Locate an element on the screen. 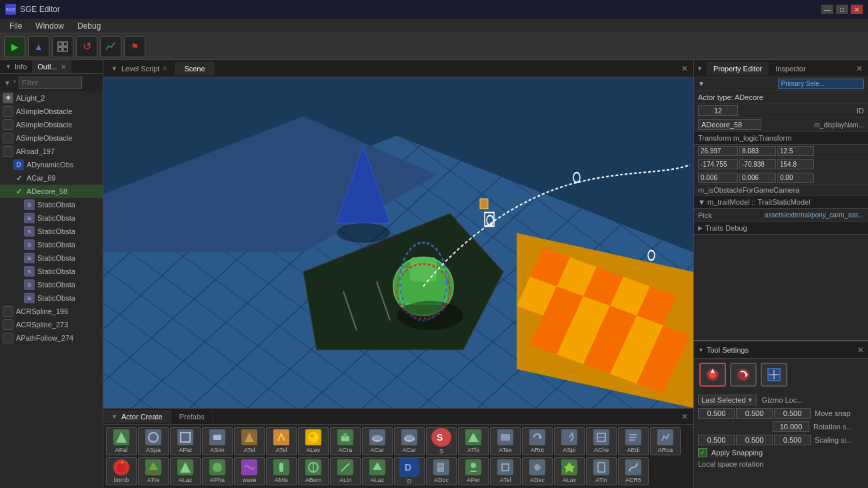  tree-item-static3: S StaticObsta is located at coordinates (51, 231).